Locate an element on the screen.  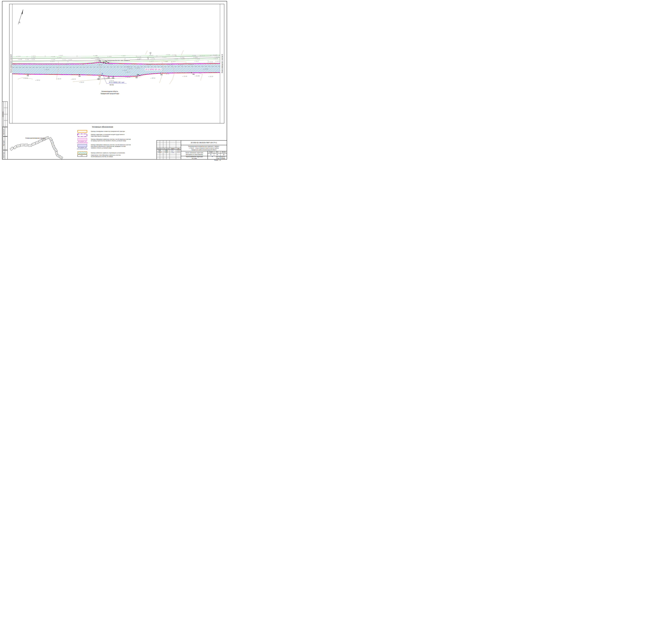
sheets-total: 19 is located at coordinates (224, 154).